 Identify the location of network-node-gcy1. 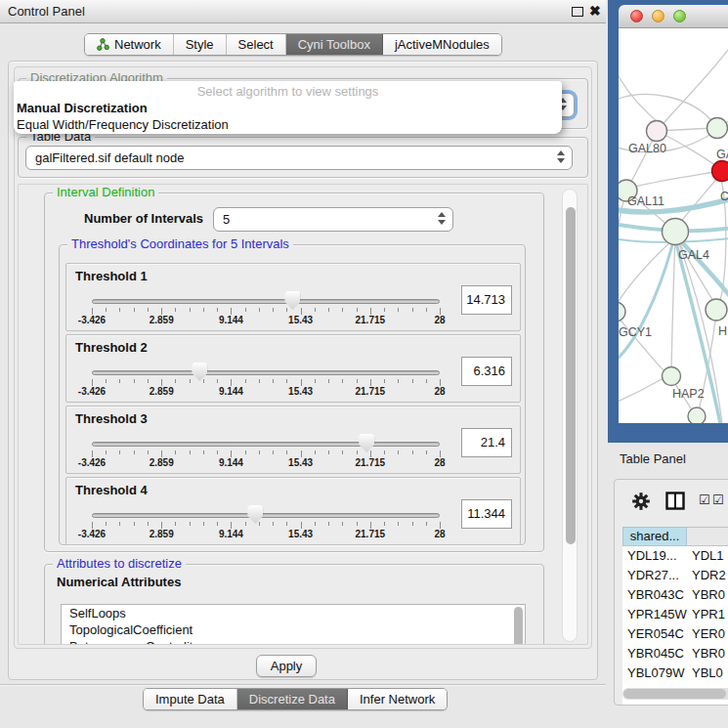
(621, 312).